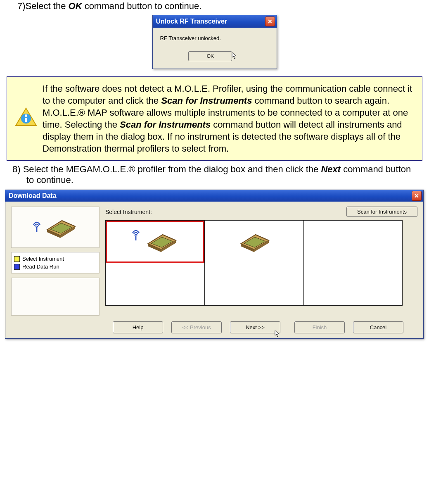 Image resolution: width=429 pixels, height=504 pixels. Describe the element at coordinates (192, 21) in the screenshot. I see `unlock-dialog-title: Unlock RF Transceiver` at that location.